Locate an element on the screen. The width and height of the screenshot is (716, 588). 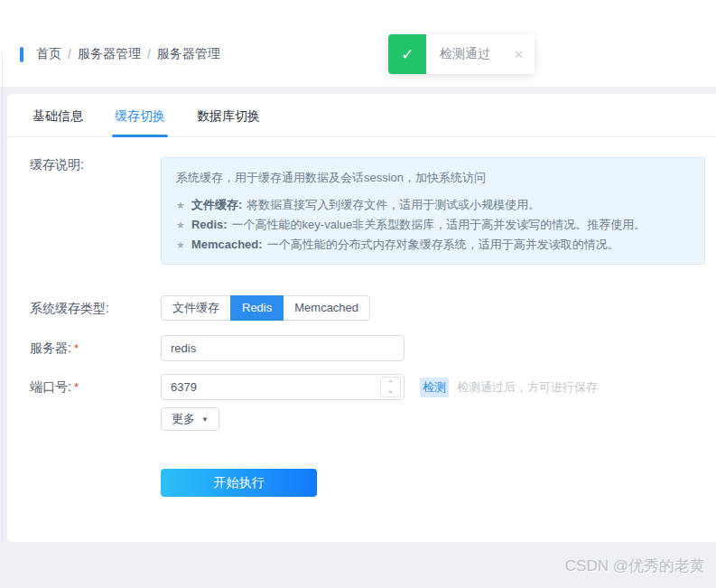
submit-row: 开始执行 is located at coordinates (367, 482).